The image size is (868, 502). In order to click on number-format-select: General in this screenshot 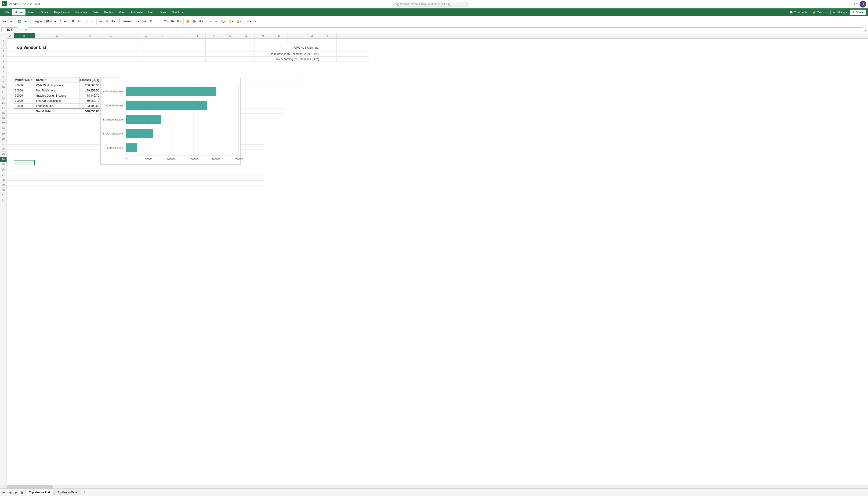, I will do `click(130, 21)`.